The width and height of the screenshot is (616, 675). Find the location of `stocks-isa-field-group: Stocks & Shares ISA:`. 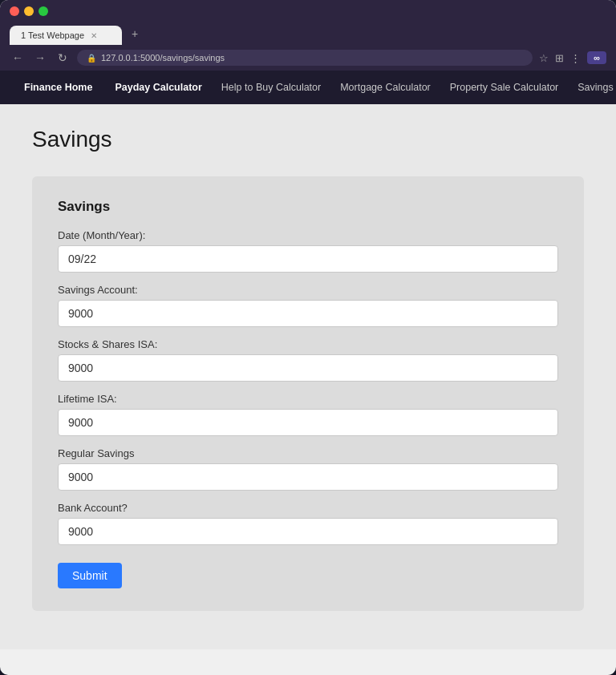

stocks-isa-field-group: Stocks & Shares ISA: is located at coordinates (308, 360).